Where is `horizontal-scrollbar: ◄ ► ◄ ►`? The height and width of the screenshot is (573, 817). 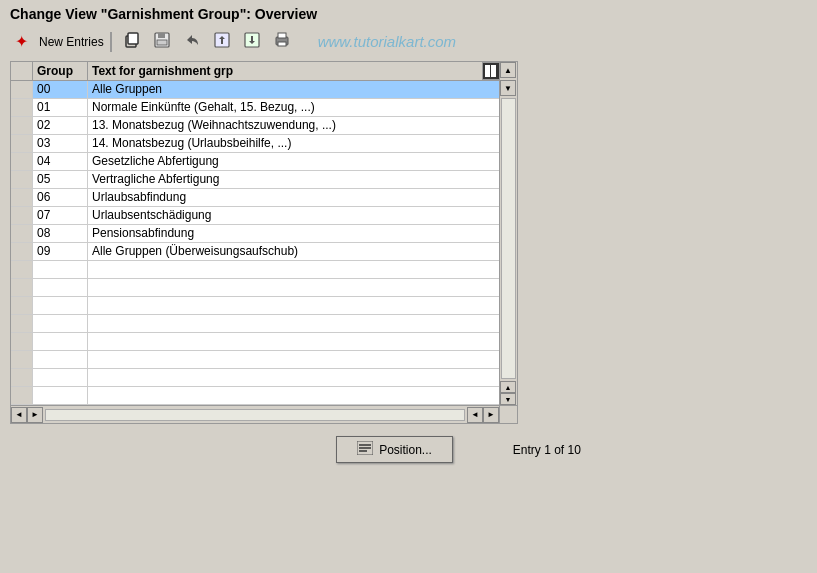
horizontal-scrollbar: ◄ ► ◄ ► is located at coordinates (255, 415).